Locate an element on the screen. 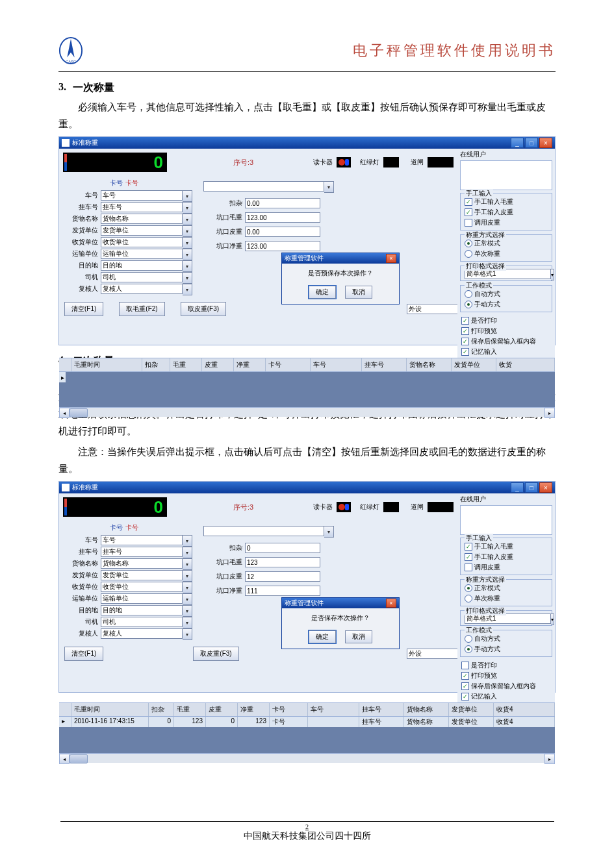 This screenshot has width=614, height=868. top-combo: ▾ is located at coordinates (329, 186).